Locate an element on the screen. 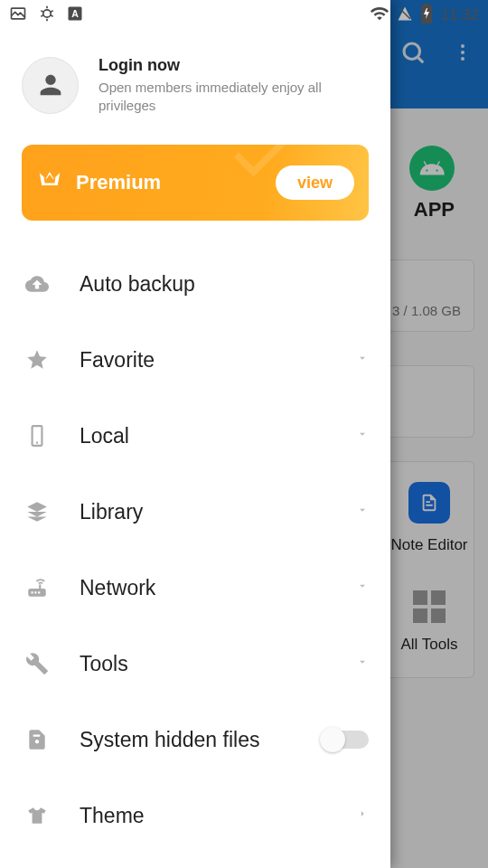 This screenshot has width=488, height=868. menu-label: System hidden files is located at coordinates (185, 740).